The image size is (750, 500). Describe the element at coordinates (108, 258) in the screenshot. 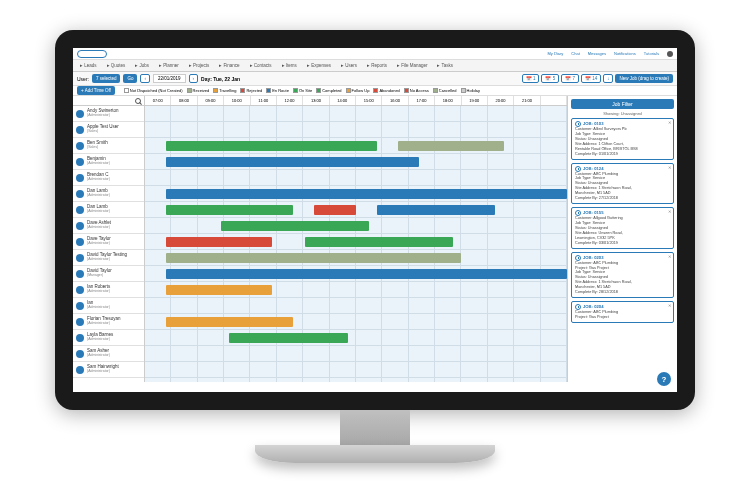

I see `user-row: David Taylor Testing(Administrator)` at that location.